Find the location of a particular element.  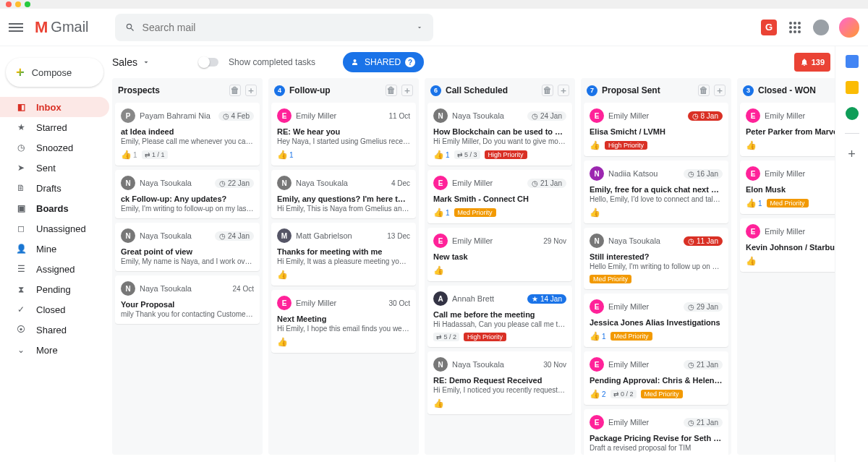

priority-badge: Med Priority is located at coordinates (631, 336).